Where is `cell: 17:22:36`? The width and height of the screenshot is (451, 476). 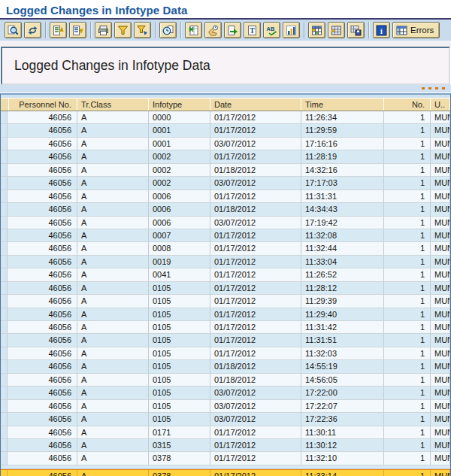 cell: 17:22:36 is located at coordinates (343, 420).